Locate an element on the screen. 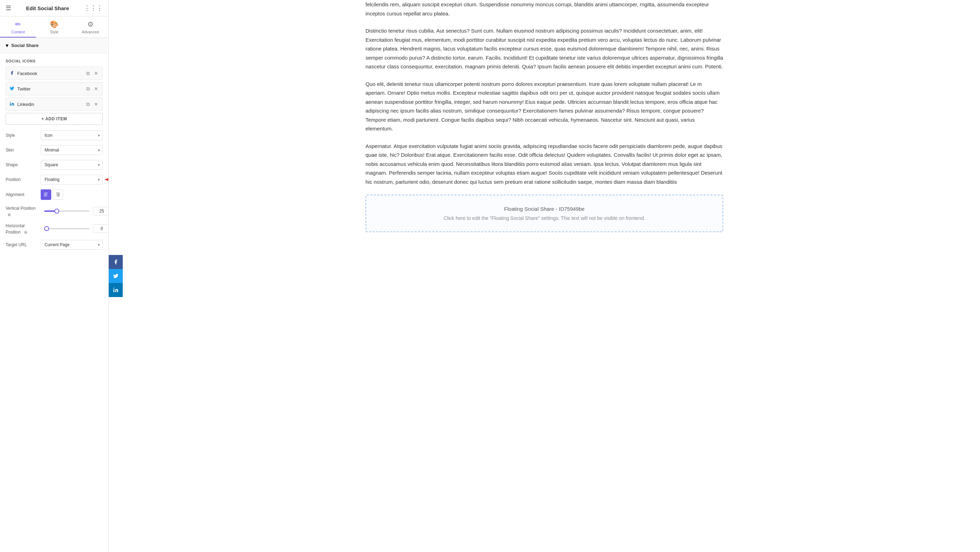  advanced-icon: ⚙ is located at coordinates (91, 24).